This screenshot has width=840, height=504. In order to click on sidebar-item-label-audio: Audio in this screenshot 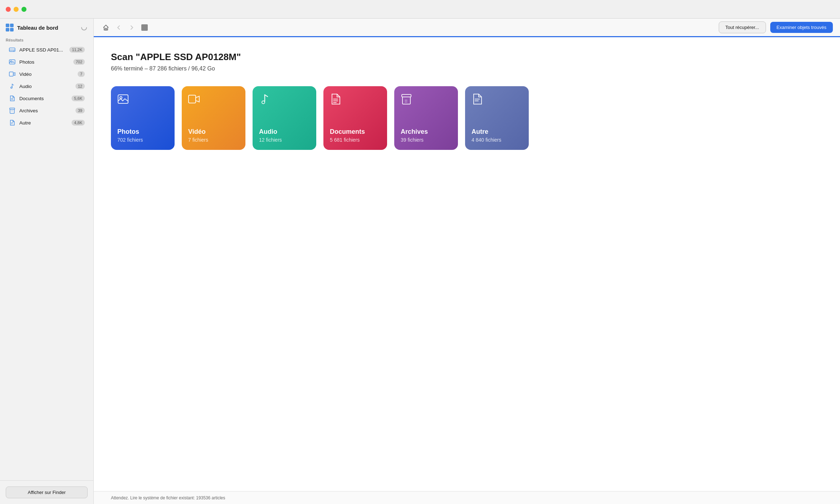, I will do `click(46, 87)`.